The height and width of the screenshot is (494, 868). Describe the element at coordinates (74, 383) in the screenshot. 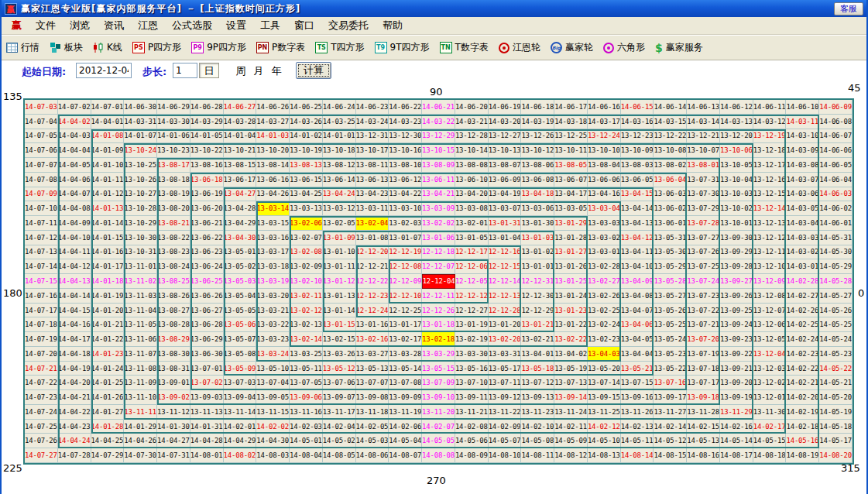

I see `date-cell: 14-04-20` at that location.